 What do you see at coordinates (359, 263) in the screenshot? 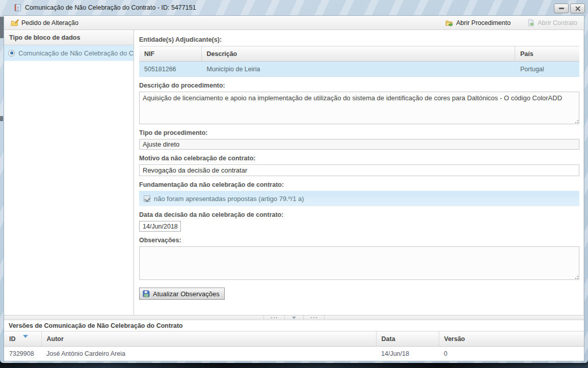
I see `observacoes-textarea` at bounding box center [359, 263].